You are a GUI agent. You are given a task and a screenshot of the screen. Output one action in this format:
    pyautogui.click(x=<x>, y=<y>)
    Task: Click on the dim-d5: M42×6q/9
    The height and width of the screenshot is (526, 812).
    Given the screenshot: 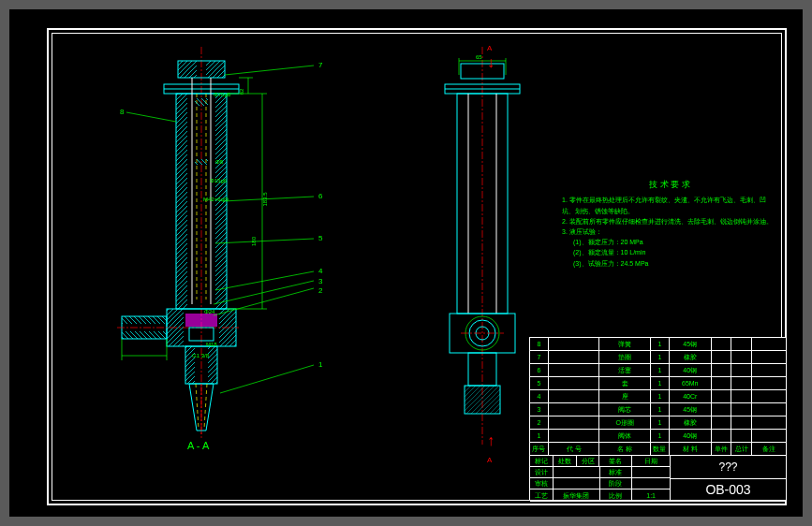 What is the action you would take?
    pyautogui.click(x=215, y=199)
    